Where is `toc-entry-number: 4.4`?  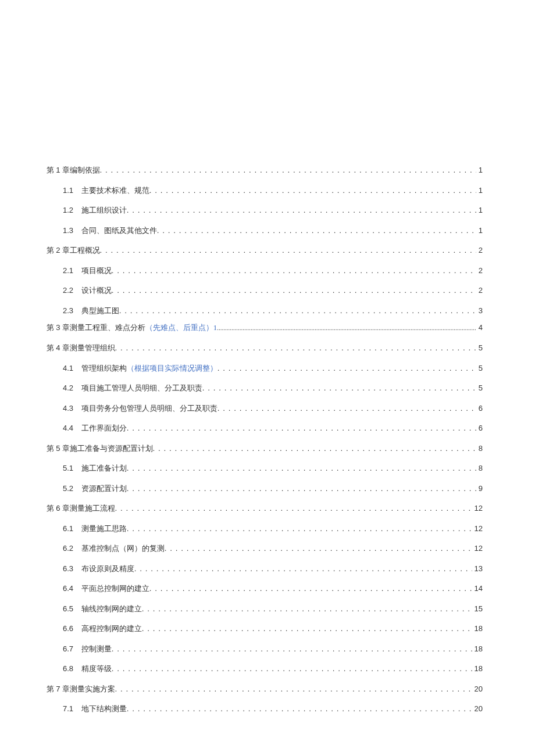
toc-entry-number: 4.4 is located at coordinates (68, 428).